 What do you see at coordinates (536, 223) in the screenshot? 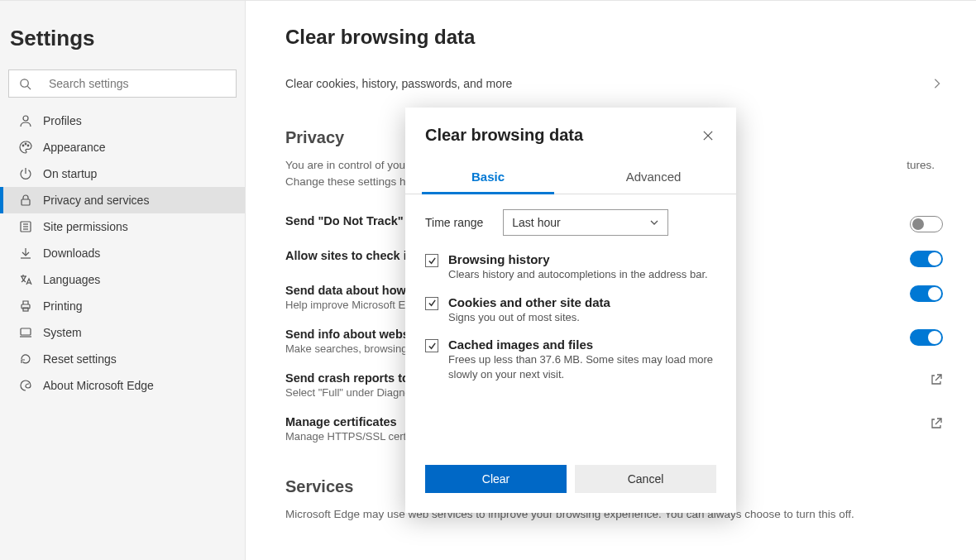
I see `time-range-value: Last hour` at bounding box center [536, 223].